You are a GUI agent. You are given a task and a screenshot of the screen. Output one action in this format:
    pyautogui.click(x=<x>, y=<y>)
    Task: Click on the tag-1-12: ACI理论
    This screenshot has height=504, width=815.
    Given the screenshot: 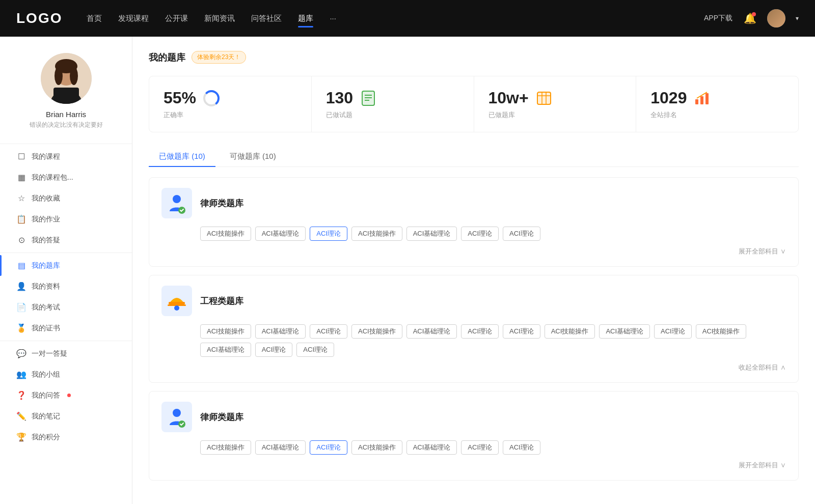 What is the action you would take?
    pyautogui.click(x=274, y=350)
    